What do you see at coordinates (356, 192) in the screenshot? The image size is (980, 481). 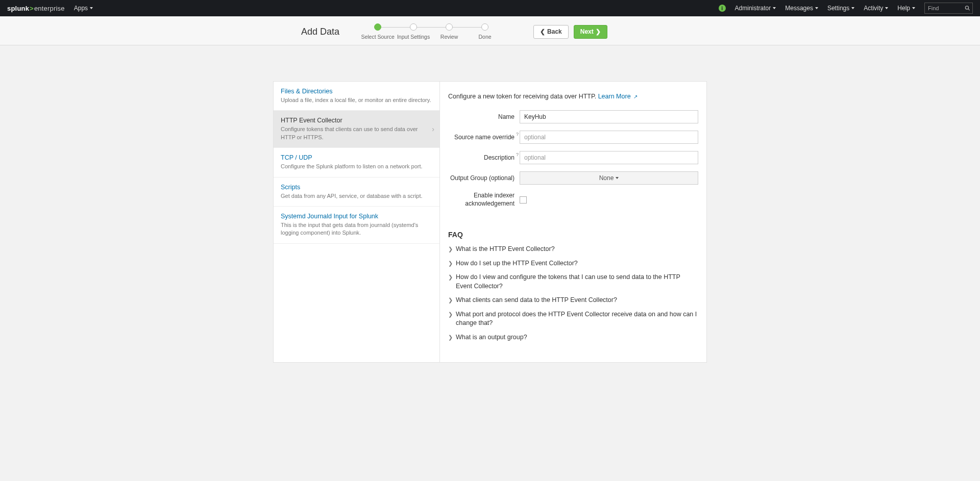 I see `source-scripts: Scripts Get data from any API, service, …` at bounding box center [356, 192].